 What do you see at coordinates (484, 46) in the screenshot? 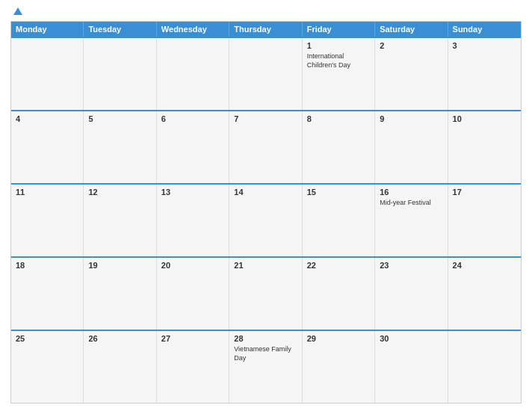
I see `day-number: 3` at bounding box center [484, 46].